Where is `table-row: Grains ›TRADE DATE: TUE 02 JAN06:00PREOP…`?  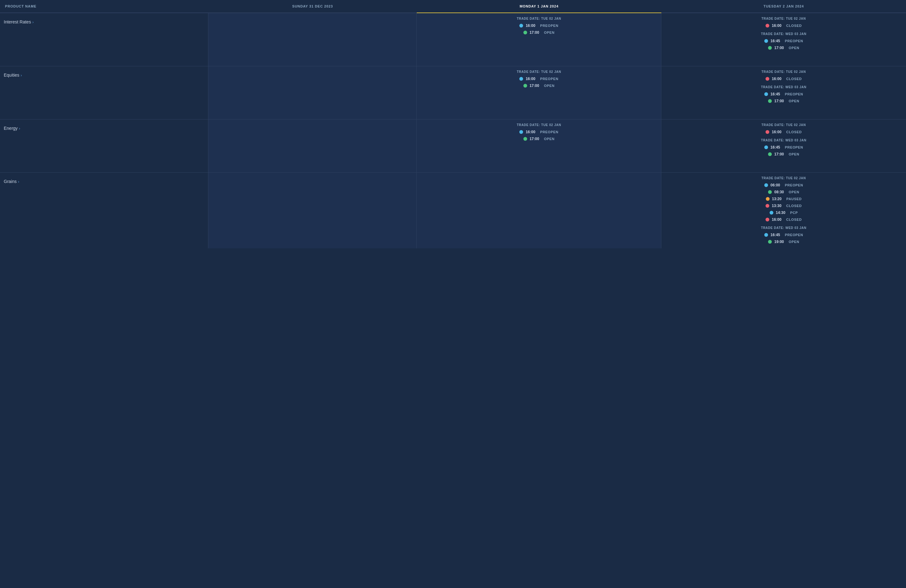
table-row: Grains ›TRADE DATE: TUE 02 JAN06:00PREOP… is located at coordinates (453, 211).